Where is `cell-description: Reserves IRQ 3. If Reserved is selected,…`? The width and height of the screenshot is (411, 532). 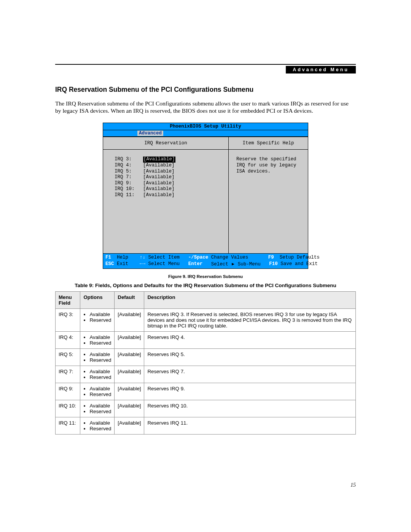 cell-description: Reserves IRQ 3. If Reserved is selected,… is located at coordinates (250, 320).